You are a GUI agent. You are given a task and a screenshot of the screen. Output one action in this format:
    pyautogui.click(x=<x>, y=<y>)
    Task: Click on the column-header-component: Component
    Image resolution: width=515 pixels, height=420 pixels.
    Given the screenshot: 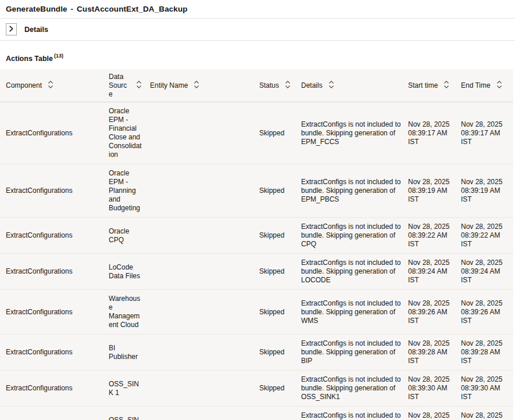 What is the action you would take?
    pyautogui.click(x=55, y=86)
    